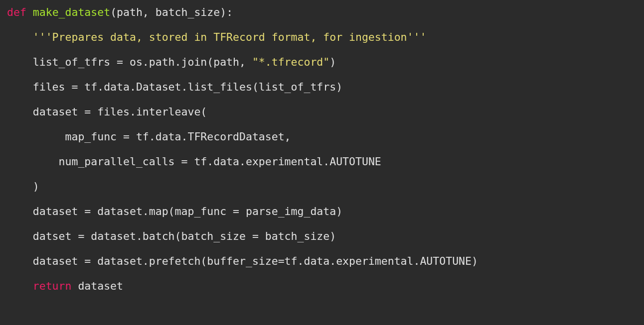  What do you see at coordinates (72, 12) in the screenshot?
I see `code-token: make_dataset` at bounding box center [72, 12].